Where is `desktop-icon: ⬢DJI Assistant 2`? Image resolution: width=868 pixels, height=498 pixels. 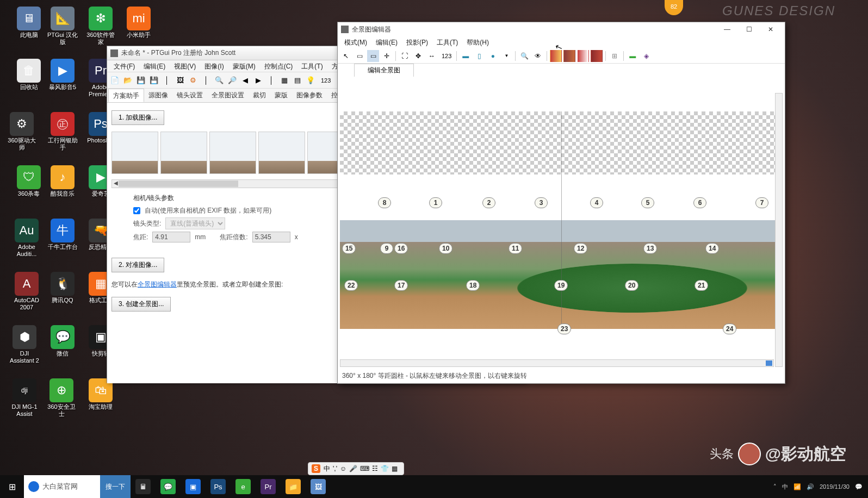
desktop-icon: ⬢DJI Assistant 2 is located at coordinates (24, 345).